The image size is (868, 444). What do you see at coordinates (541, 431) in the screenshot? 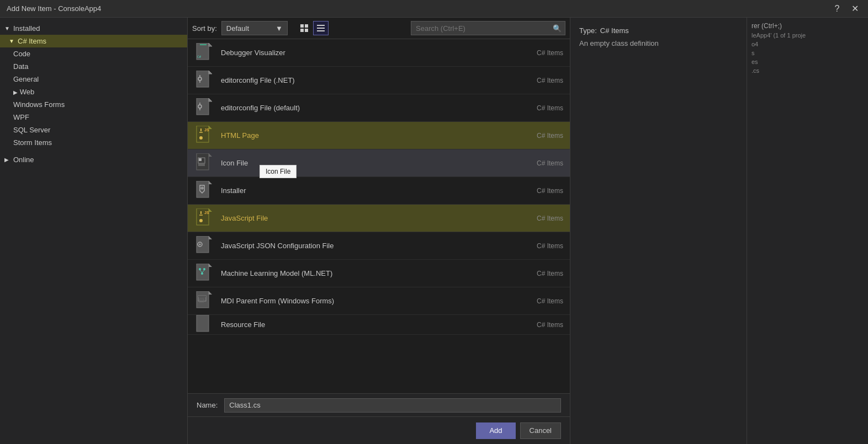
I see `cancel-button: Cancel` at bounding box center [541, 431].